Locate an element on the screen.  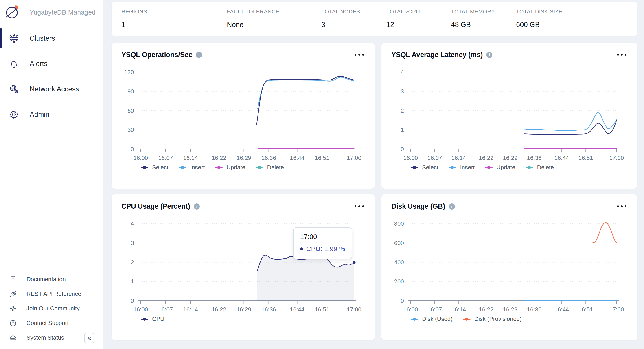
stat-value: 12 is located at coordinates (416, 25).